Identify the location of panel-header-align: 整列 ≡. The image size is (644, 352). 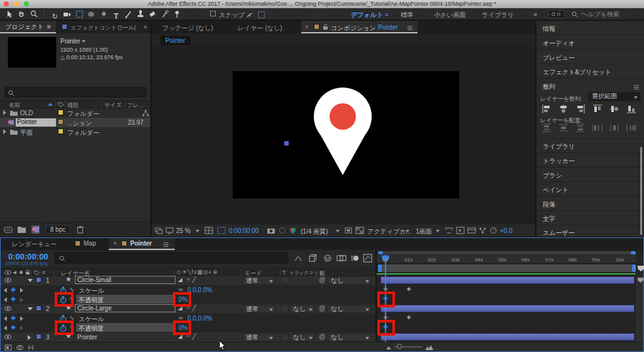
(590, 86).